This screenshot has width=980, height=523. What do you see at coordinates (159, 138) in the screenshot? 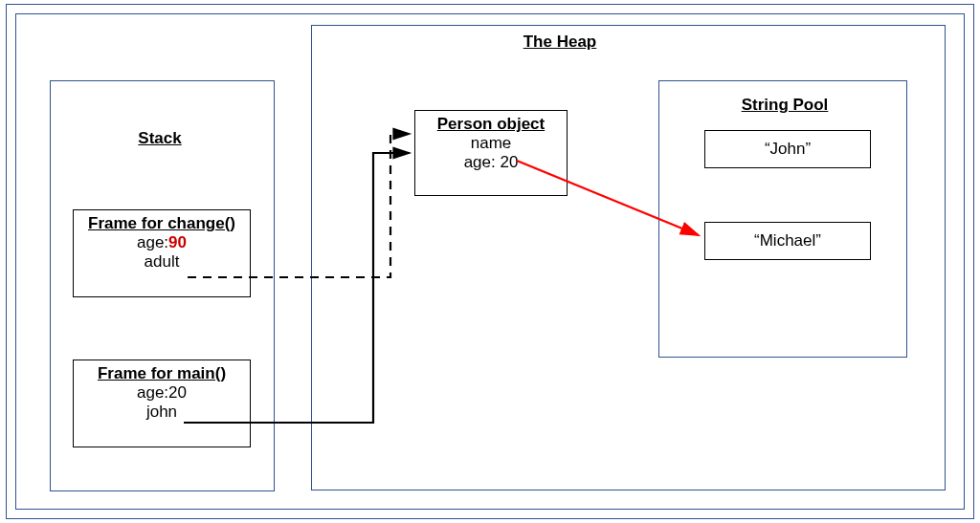
I see `stack-title-text: Stack` at bounding box center [159, 138].